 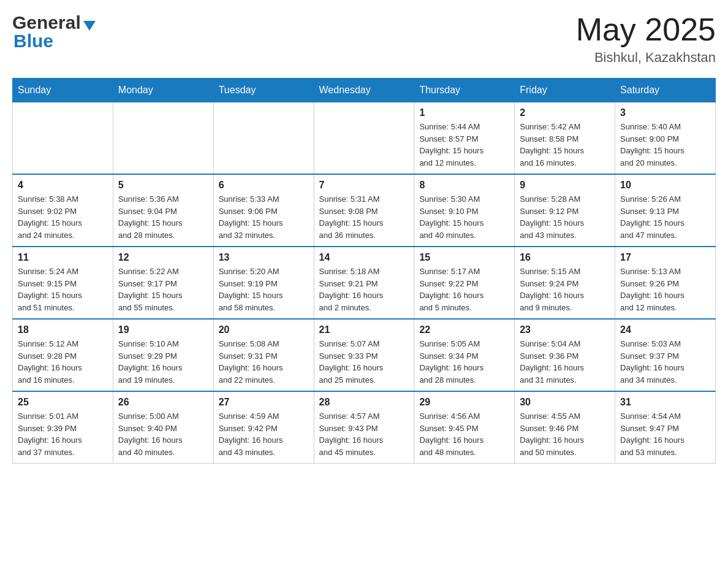 I want to click on header-sunday: Sunday, so click(x=63, y=91).